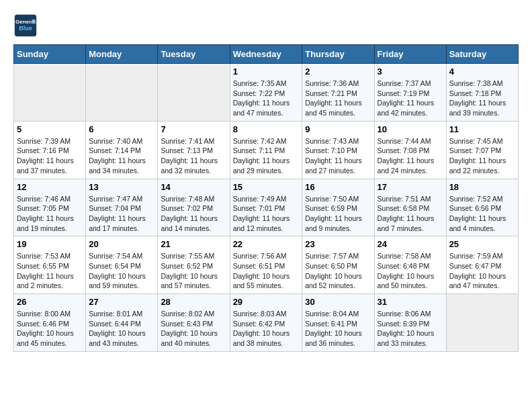  What do you see at coordinates (410, 208) in the screenshot?
I see `calendar-cell: 17Sunrise: 7:51 AM Sunset: 6:58 PM Dayli…` at bounding box center [410, 208].